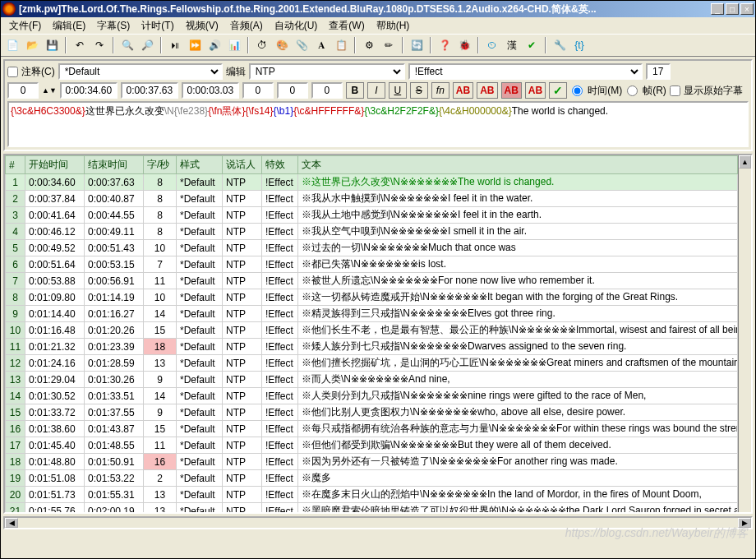 Image resolution: width=756 pixels, height=559 pixels. I want to click on font-button: fn, so click(440, 90).